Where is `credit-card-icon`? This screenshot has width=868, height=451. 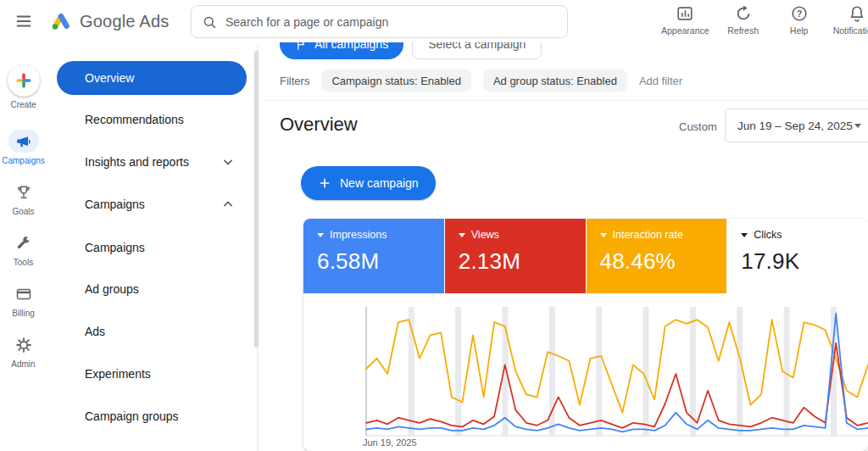
credit-card-icon is located at coordinates (24, 293).